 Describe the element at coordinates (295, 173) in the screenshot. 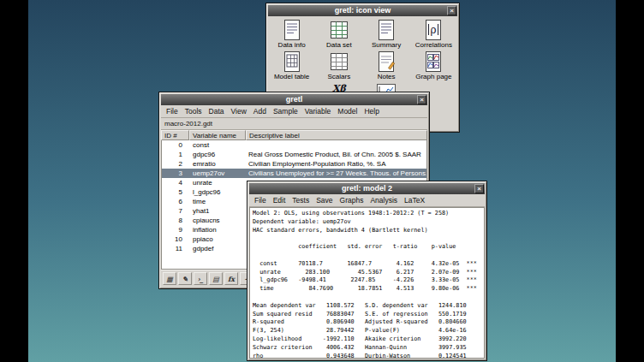

I see `table-row-uemp27ov: 3uemp27ovCivilians Unemployed for >= 27 …` at that location.